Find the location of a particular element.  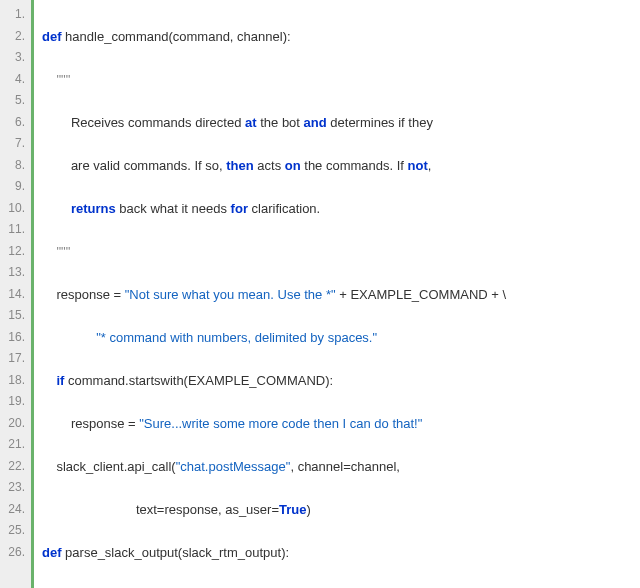

line-number: 11. is located at coordinates (14, 230).